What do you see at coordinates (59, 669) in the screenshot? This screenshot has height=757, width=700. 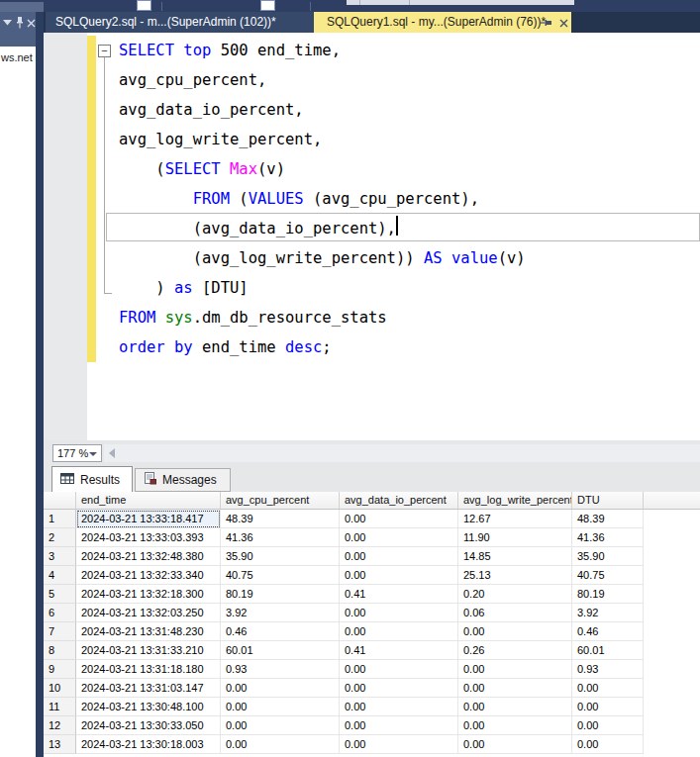 I see `row-number-cell: 9` at bounding box center [59, 669].